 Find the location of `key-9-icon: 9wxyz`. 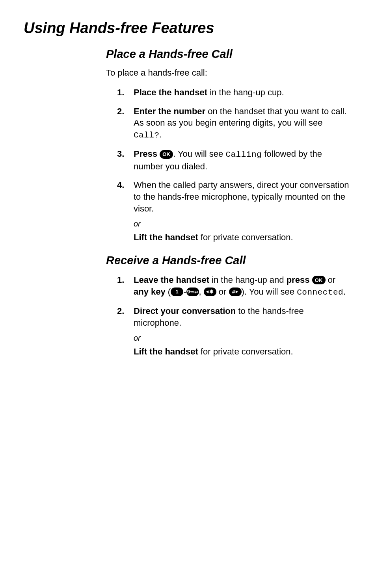

key-9-icon: 9wxyz is located at coordinates (193, 292).